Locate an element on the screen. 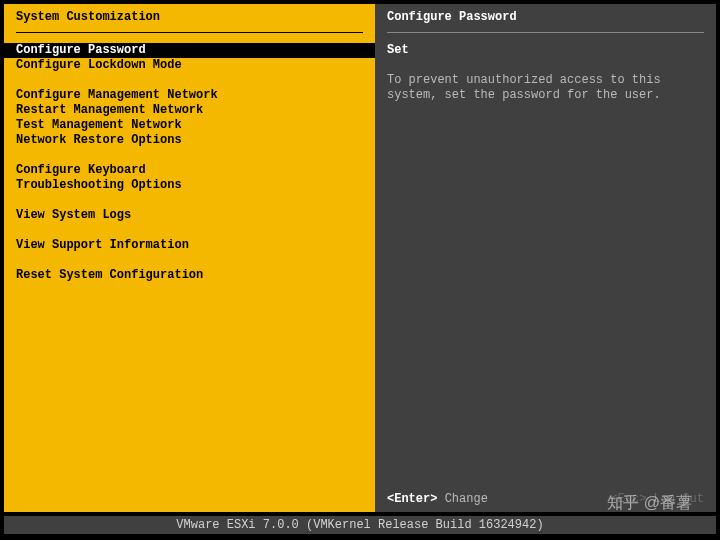 The height and width of the screenshot is (540, 720). right-panel-title: Configure Password is located at coordinates (546, 16).